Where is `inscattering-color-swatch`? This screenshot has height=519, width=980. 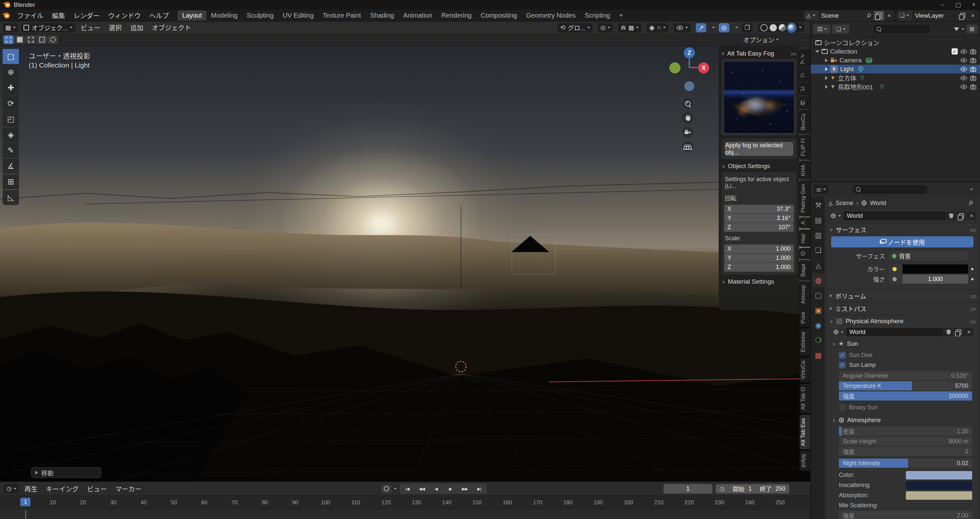 inscattering-color-swatch is located at coordinates (939, 485).